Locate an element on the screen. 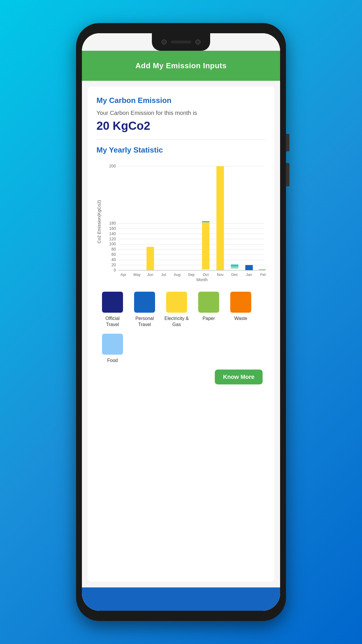 The image size is (362, 644). svg-text: 120 is located at coordinates (113, 239).